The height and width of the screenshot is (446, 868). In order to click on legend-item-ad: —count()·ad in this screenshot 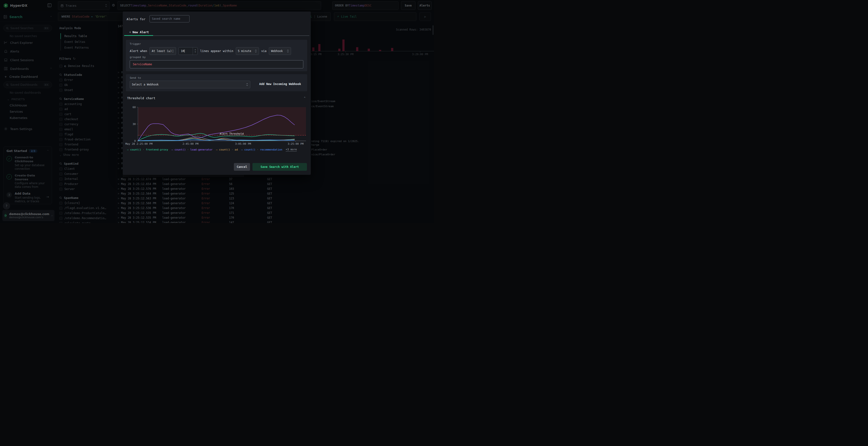, I will do `click(227, 149)`.